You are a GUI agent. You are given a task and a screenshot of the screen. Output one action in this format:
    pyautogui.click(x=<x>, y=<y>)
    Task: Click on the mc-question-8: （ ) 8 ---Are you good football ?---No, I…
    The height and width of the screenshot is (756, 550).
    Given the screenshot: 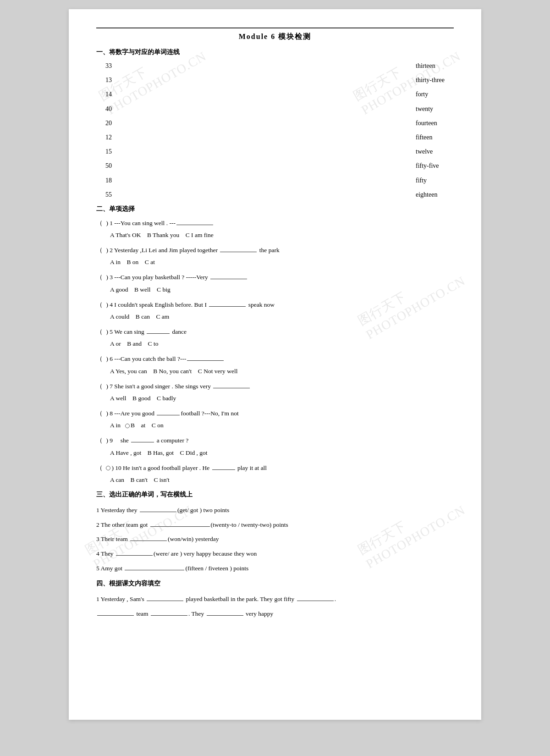 What is the action you would take?
    pyautogui.click(x=275, y=414)
    